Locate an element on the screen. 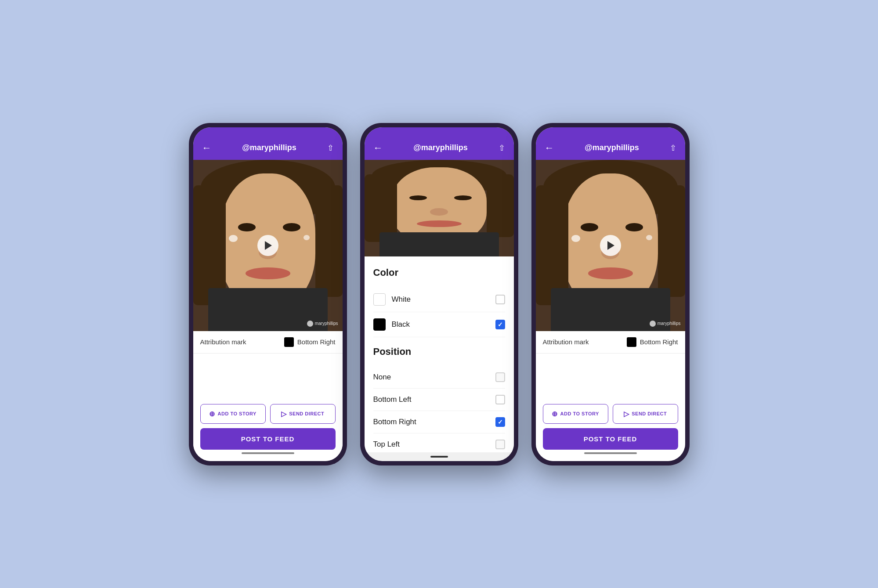 This screenshot has height=588, width=878. watermark-icon-right is located at coordinates (653, 324).